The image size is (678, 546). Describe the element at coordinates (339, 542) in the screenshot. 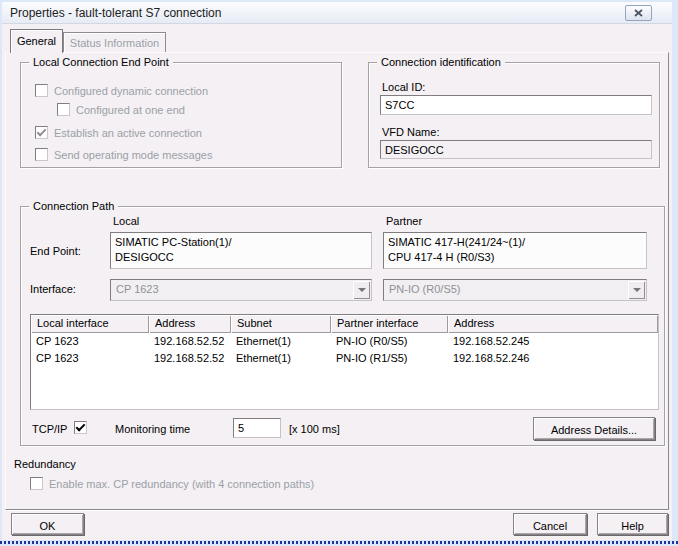

I see `window-bottom-edge` at that location.